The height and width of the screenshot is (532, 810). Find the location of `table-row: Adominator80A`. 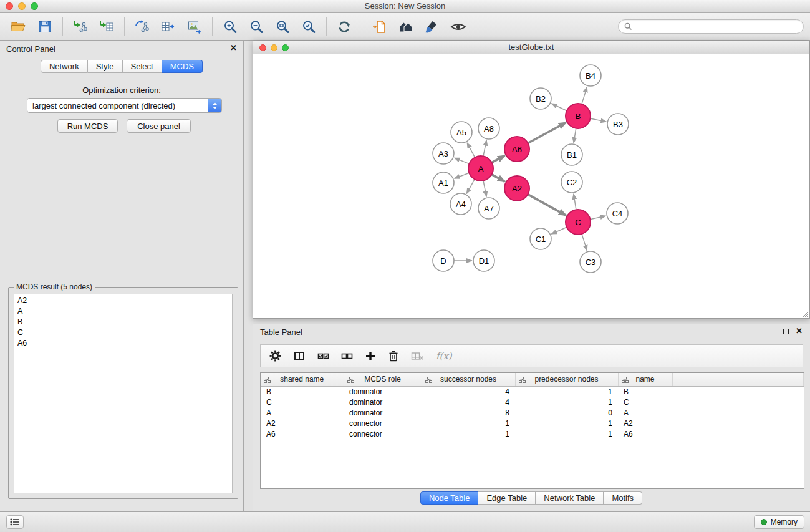

table-row: Adominator80A is located at coordinates (533, 413).